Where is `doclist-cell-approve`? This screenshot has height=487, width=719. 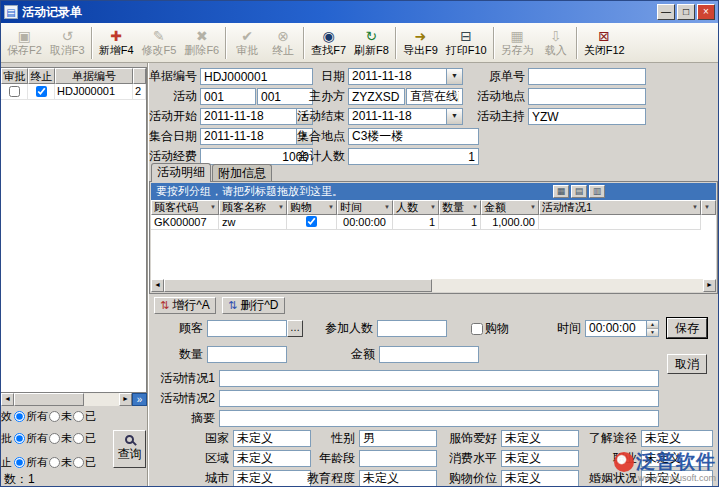
doclist-cell-approve is located at coordinates (14, 92).